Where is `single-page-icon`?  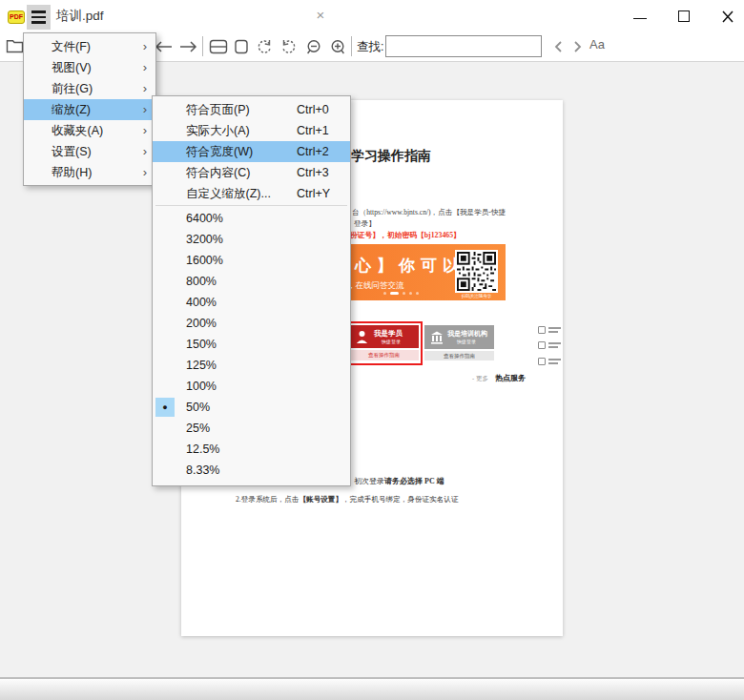 single-page-icon is located at coordinates (241, 47).